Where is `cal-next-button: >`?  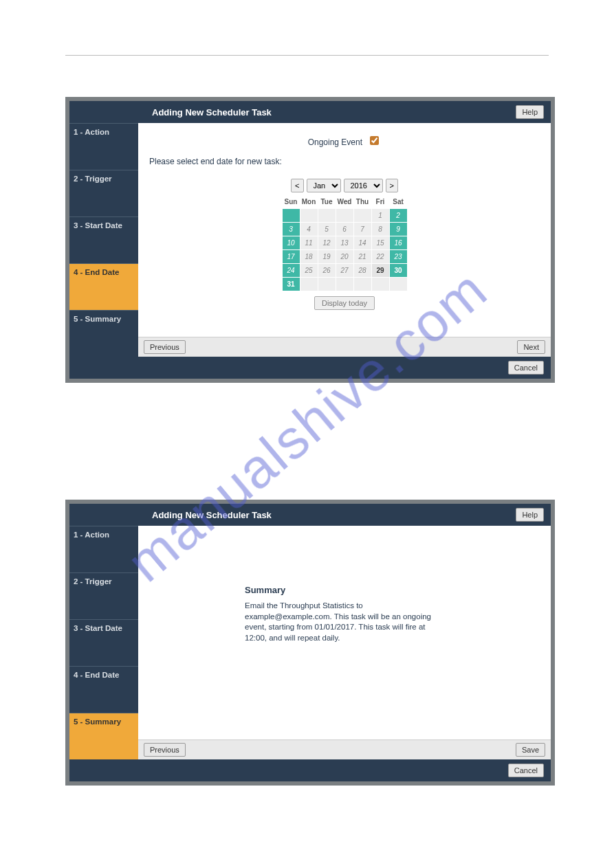
cal-next-button: > is located at coordinates (392, 186).